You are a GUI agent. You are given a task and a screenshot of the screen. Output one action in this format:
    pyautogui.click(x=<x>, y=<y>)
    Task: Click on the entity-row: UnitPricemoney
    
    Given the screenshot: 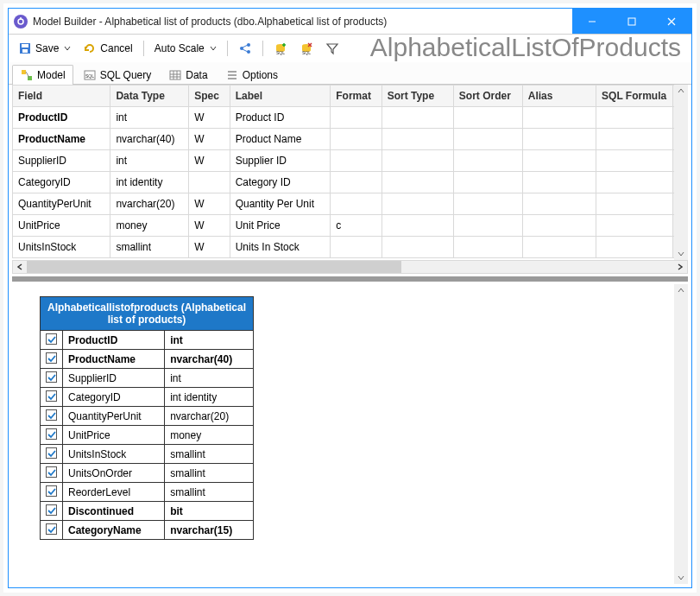 What is the action you would take?
    pyautogui.click(x=147, y=435)
    